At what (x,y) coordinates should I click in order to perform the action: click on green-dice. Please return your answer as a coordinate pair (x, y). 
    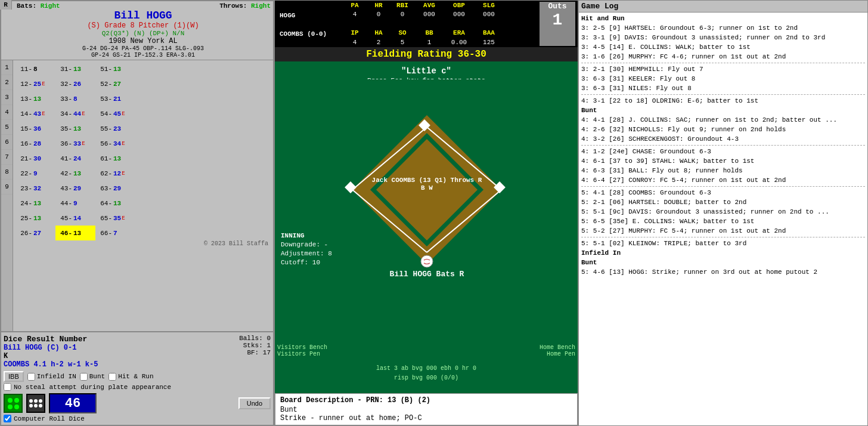
    Looking at the image, I should click on (13, 403).